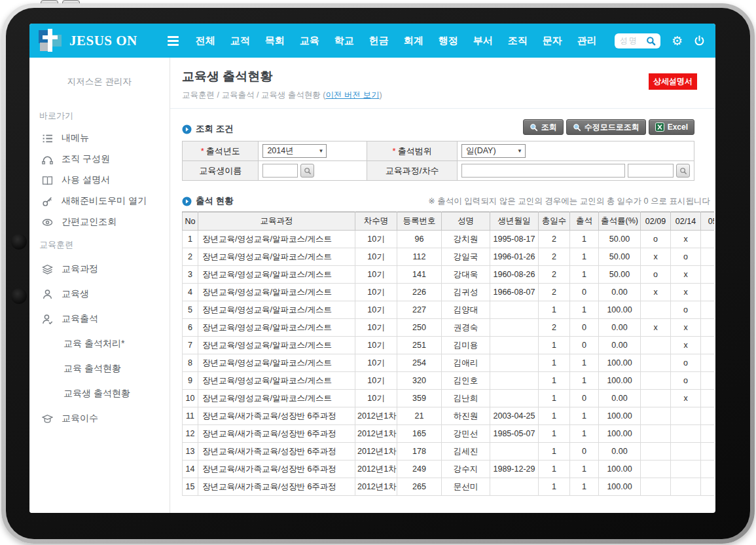 The width and height of the screenshot is (756, 545). What do you see at coordinates (47, 202) in the screenshot?
I see `key-icon` at bounding box center [47, 202].